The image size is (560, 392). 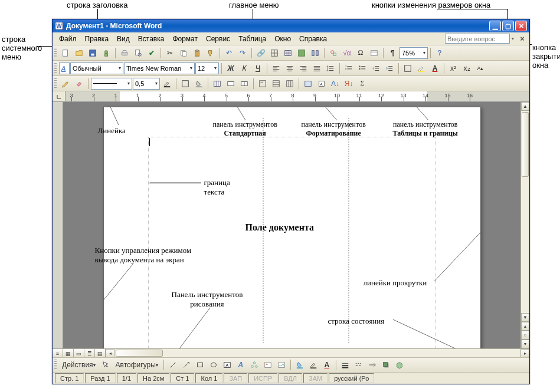 What do you see at coordinates (68, 39) in the screenshot?
I see `menu-file: Файл` at bounding box center [68, 39].